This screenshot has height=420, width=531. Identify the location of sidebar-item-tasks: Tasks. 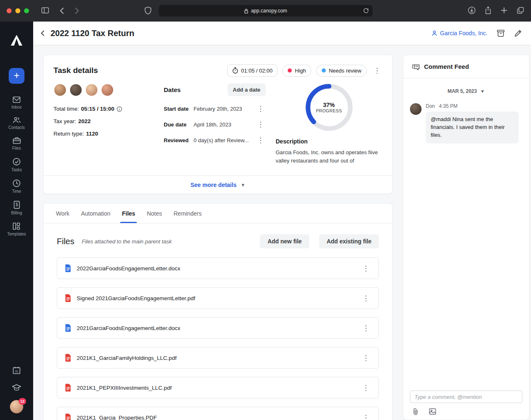
(17, 165).